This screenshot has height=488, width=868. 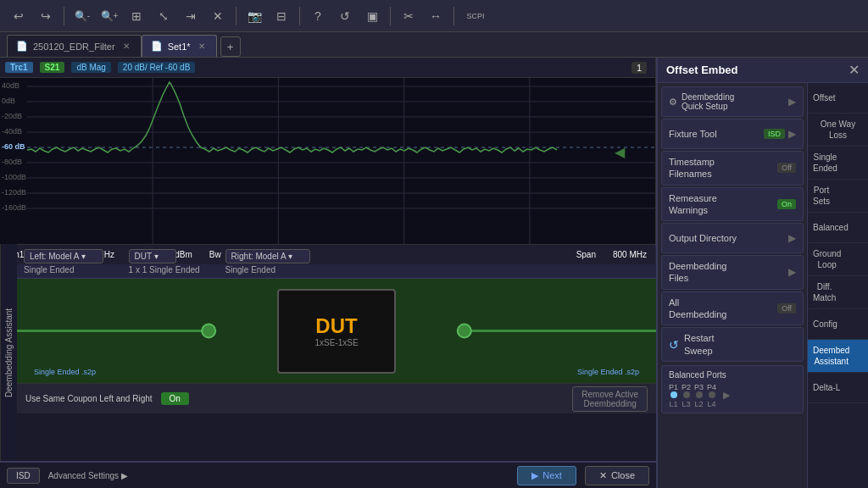 What do you see at coordinates (434, 16) in the screenshot?
I see `toolbar: ↩ ↪ 🔍- 🔍+ ⊞ ⤡ ⇥ ✕ 📷 ⊟ ? ↺ ▣ ✂ ↔ SCPI` at bounding box center [434, 16].